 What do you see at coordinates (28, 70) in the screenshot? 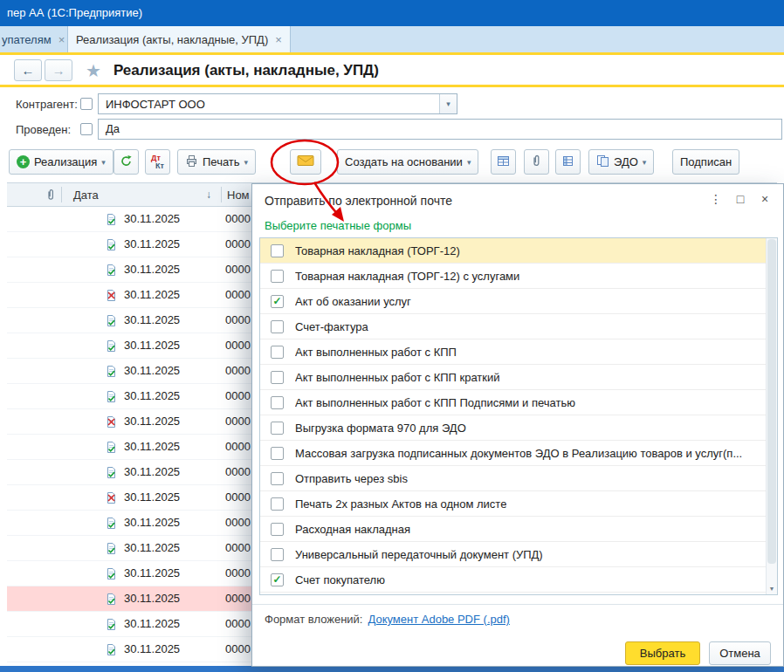
I see `back-button: ←` at bounding box center [28, 70].